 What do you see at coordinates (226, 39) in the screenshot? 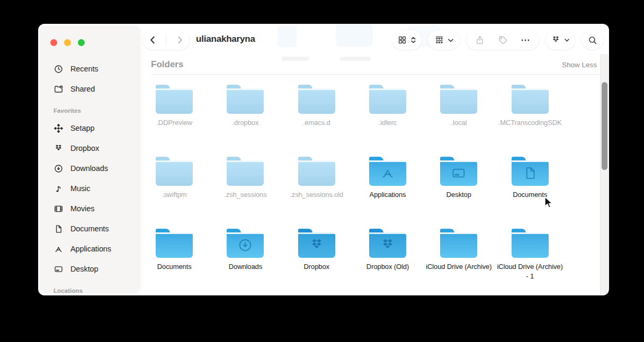
I see `window-title: ulianakharyna` at bounding box center [226, 39].